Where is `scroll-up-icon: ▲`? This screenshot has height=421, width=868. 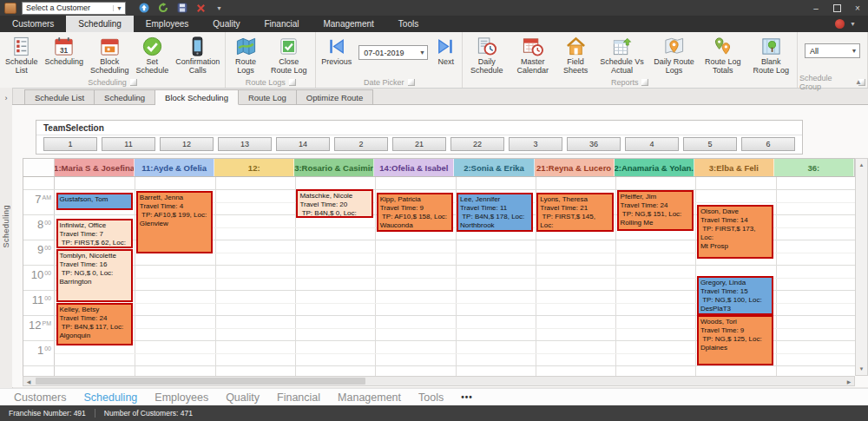
scroll-up-icon: ▲ is located at coordinates (862, 165).